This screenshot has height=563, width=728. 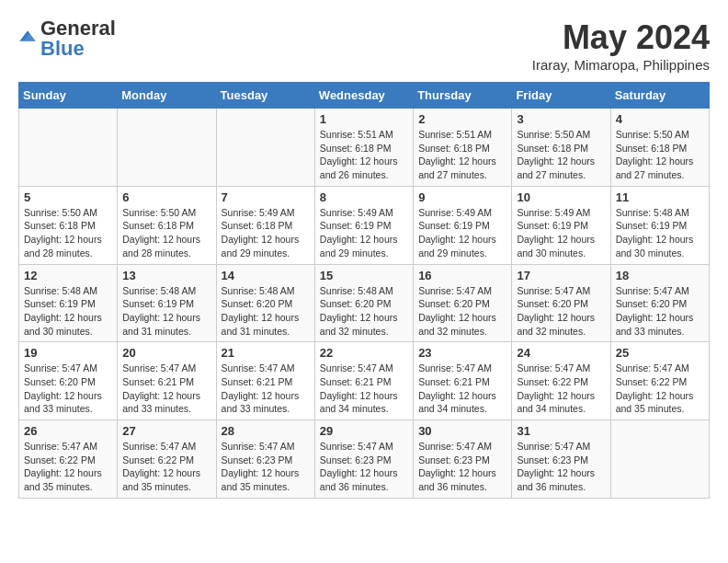 I want to click on week-row-4: 19Sunrise: 5:47 AM Sunset: 6:20 PM Dayli…, so click(x=364, y=381).